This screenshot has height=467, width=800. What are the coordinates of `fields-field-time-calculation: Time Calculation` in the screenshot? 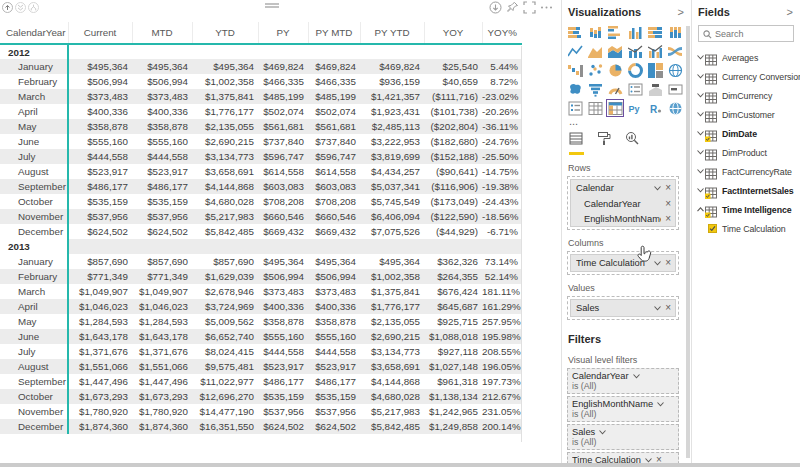 It's located at (746, 228).